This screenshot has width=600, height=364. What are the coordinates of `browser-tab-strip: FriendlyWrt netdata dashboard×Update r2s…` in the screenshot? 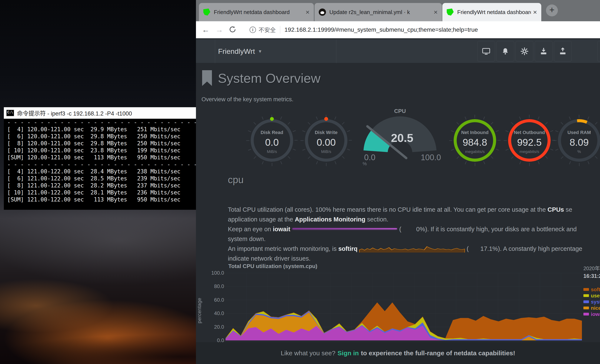 It's located at (398, 11).